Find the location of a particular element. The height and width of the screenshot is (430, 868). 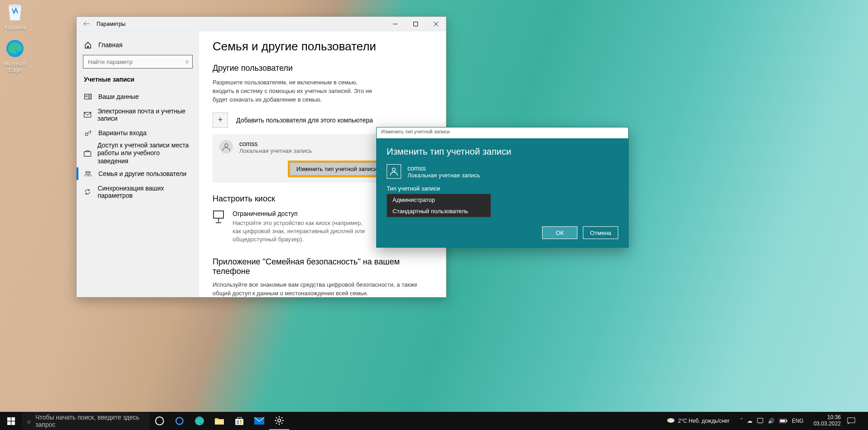

search-input is located at coordinates (138, 62).